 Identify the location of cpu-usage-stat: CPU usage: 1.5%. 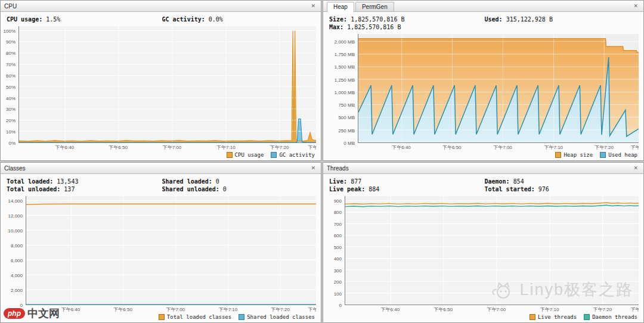
(83, 19).